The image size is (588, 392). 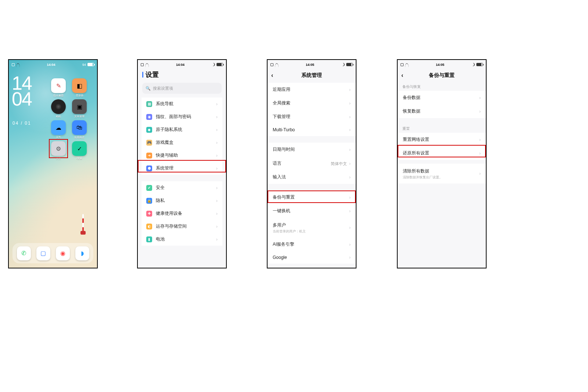 I want to click on app-store: 🛍应用商店, so click(x=79, y=130).